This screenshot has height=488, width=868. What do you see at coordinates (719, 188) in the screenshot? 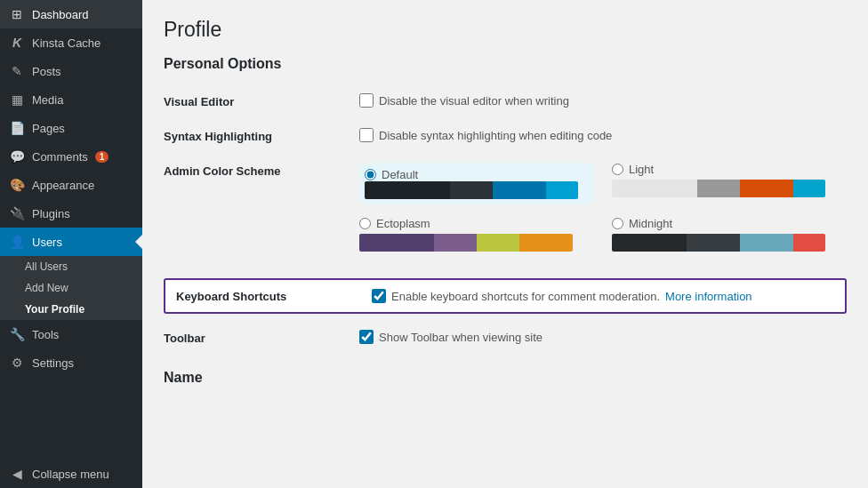
I see `scheme-light-bar` at bounding box center [719, 188].